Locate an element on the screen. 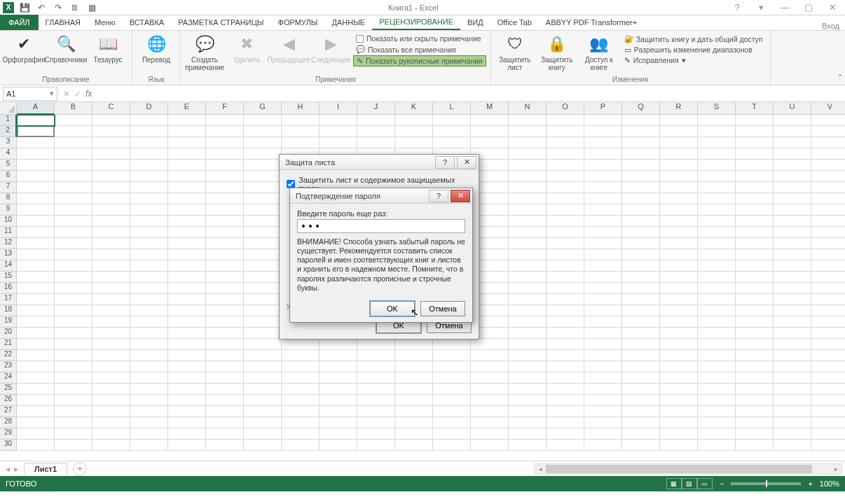  dialog-close-icon: ✕ is located at coordinates (467, 162).